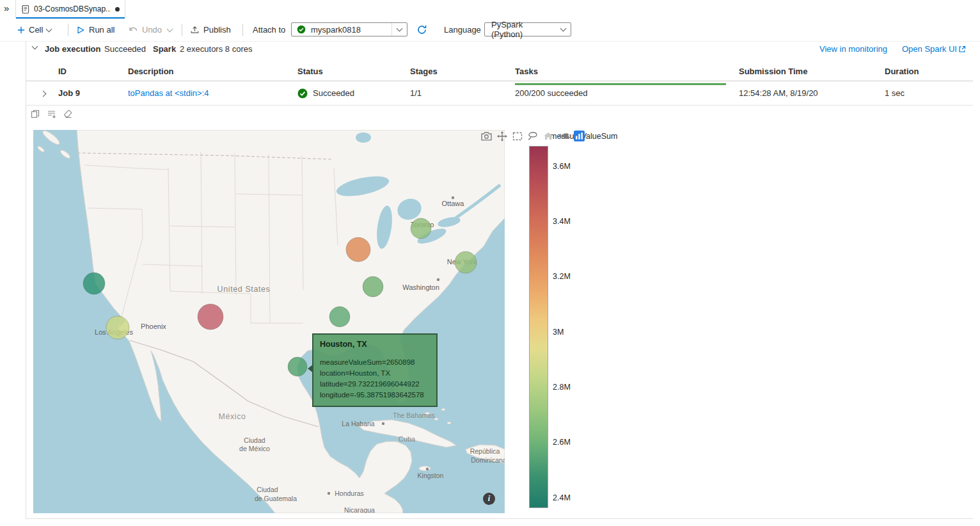 This screenshot has width=980, height=526. What do you see at coordinates (853, 49) in the screenshot?
I see `view-in-monitoring-link: View in monitoring` at bounding box center [853, 49].